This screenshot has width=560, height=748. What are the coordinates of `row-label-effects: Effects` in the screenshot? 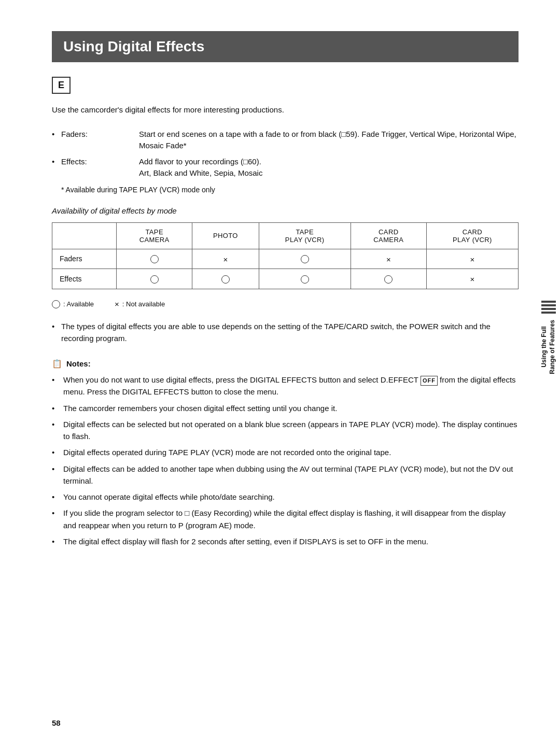 It's located at (85, 279).